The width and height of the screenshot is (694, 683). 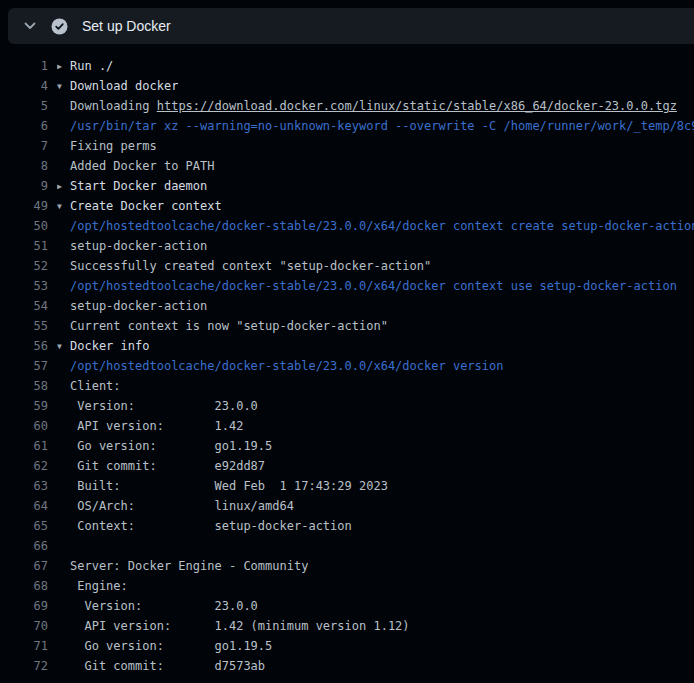 What do you see at coordinates (24, 606) in the screenshot?
I see `line-number: 69` at bounding box center [24, 606].